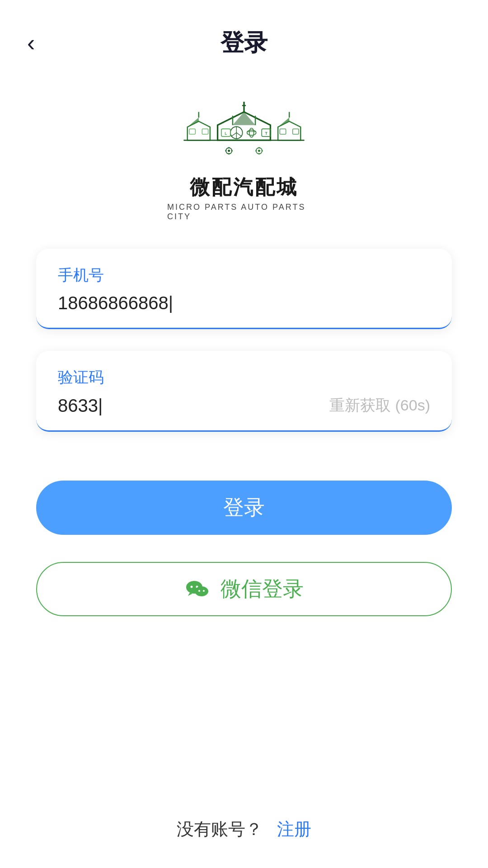 The image size is (488, 868). Describe the element at coordinates (244, 508) in the screenshot. I see `login-button: 登录` at that location.